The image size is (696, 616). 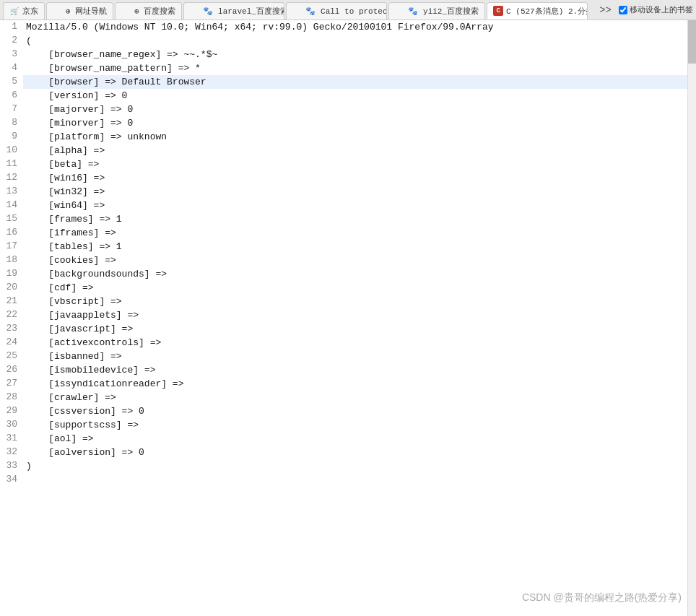 What do you see at coordinates (605, 10) in the screenshot?
I see `tab-more-button: >>` at bounding box center [605, 10].